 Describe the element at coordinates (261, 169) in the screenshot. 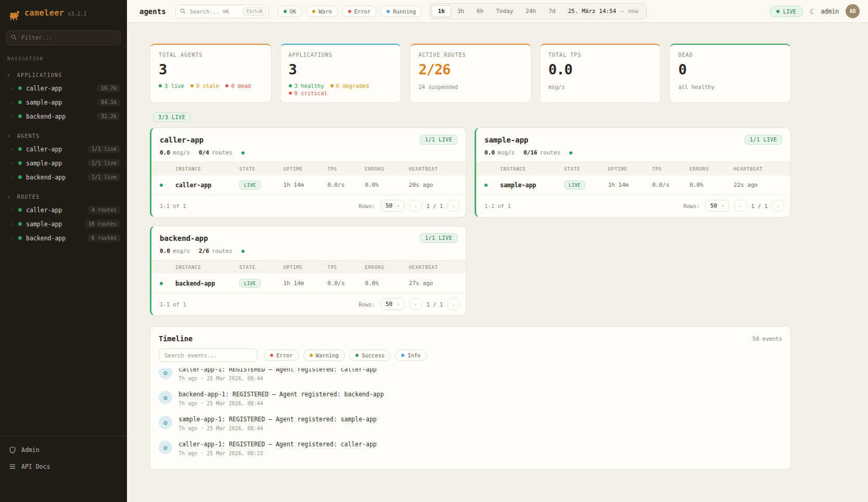

I see `column-header: STATE` at that location.